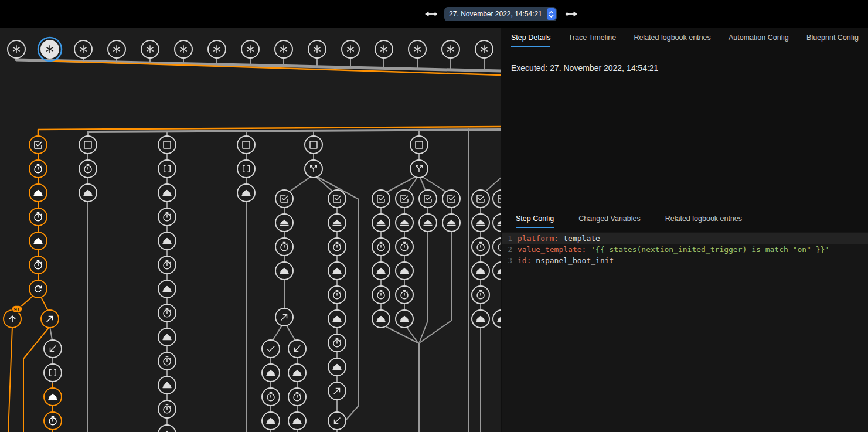  I want to click on tab-blueprint-config: Blueprint Config, so click(832, 38).